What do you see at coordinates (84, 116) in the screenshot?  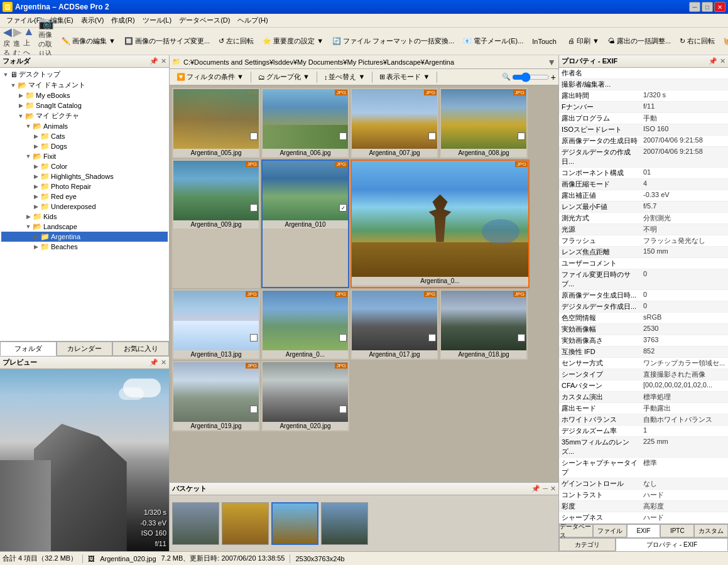 I see `tree-item-マイ-ピクチャ: ▼📂マイ ピクチャ` at bounding box center [84, 116].